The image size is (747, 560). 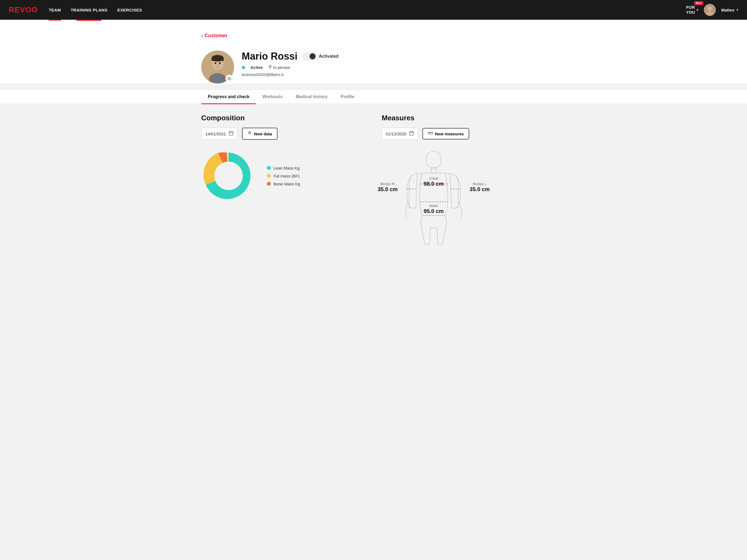 What do you see at coordinates (394, 63) in the screenshot?
I see `profile-info: Mario Rossi Activated Active` at bounding box center [394, 63].